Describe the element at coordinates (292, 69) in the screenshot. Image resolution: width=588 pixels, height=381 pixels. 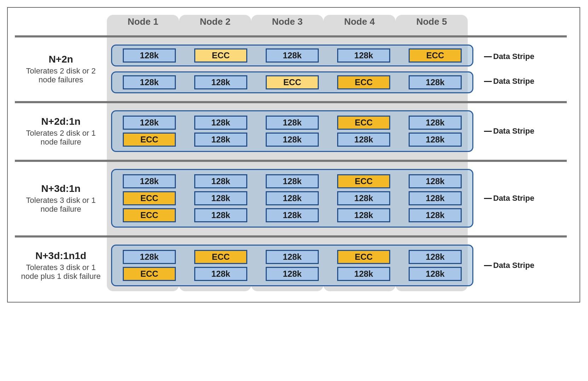
I see `protection-scheme-section: N+2nTolerates 2 disk or 2 node failures1…` at that location.